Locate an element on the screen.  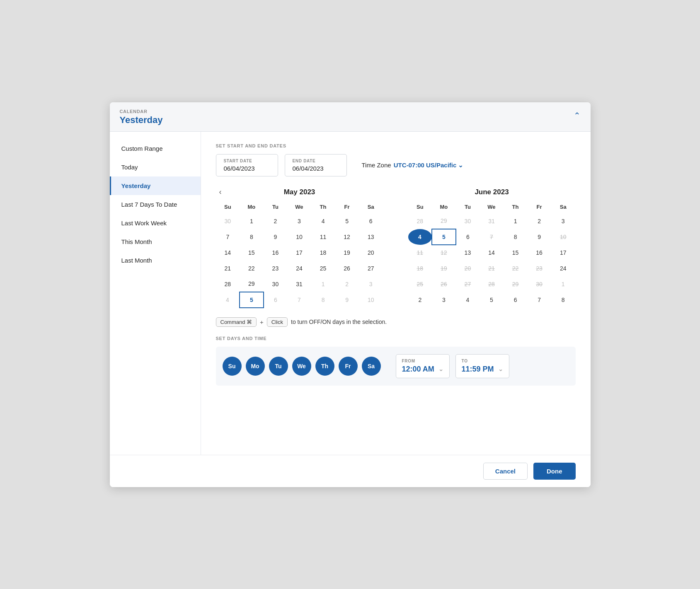
sidebar-item-today: Today is located at coordinates (155, 167).